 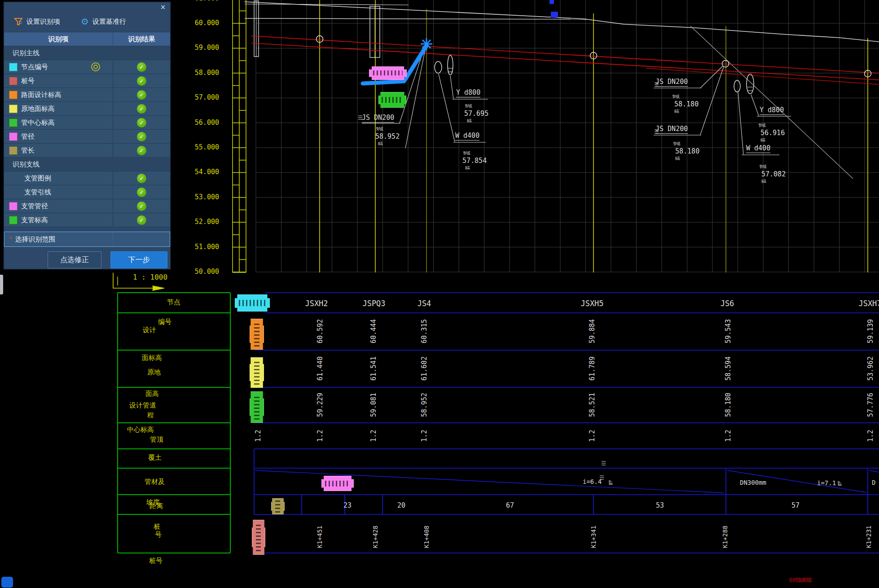 I want to click on highlight-branch-elevation, so click(x=392, y=100).